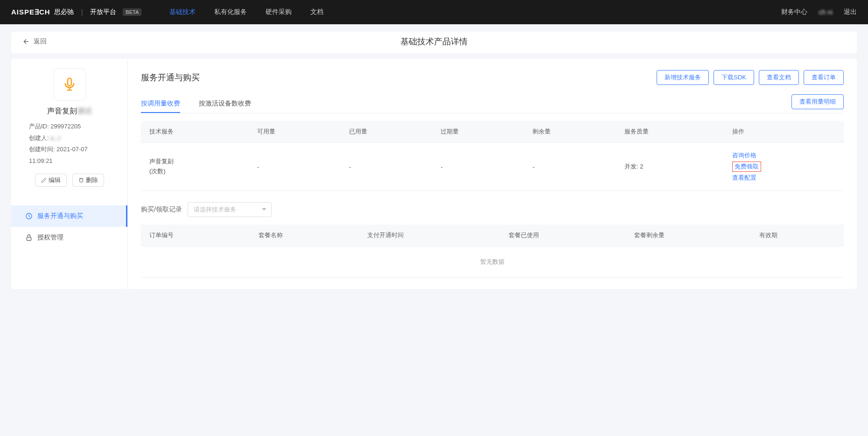  I want to click on sidebar-item-auth: 授权管理, so click(69, 238).